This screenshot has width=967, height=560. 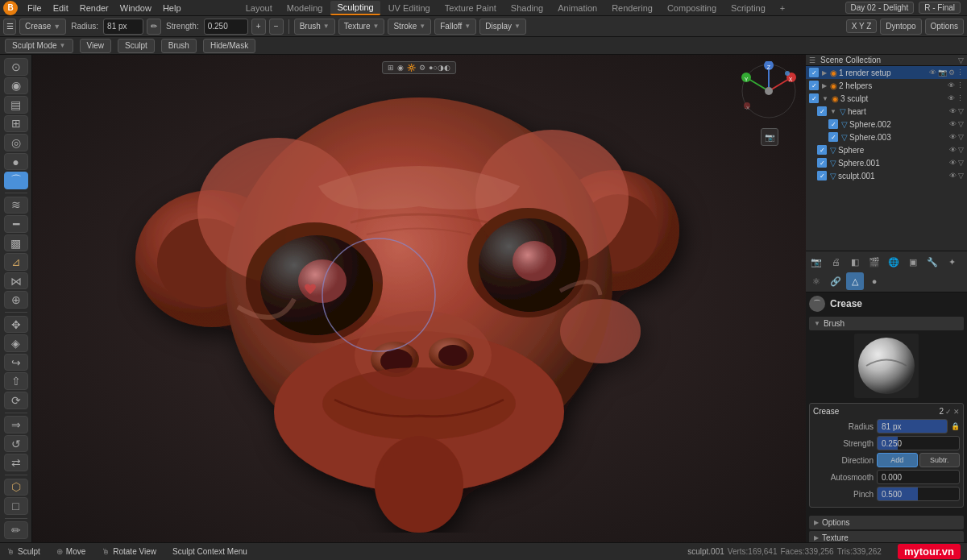 What do you see at coordinates (919, 494) in the screenshot?
I see `pinch-value: 0.500` at bounding box center [919, 494].